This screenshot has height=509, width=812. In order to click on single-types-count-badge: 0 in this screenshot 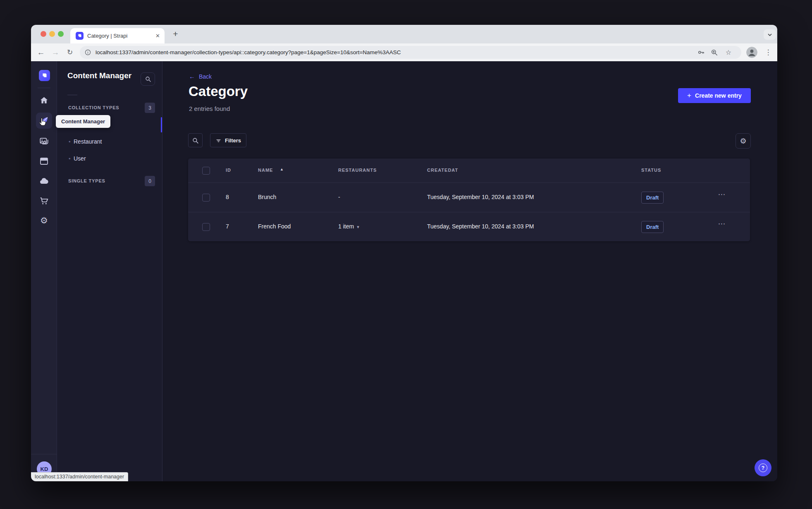, I will do `click(150, 181)`.